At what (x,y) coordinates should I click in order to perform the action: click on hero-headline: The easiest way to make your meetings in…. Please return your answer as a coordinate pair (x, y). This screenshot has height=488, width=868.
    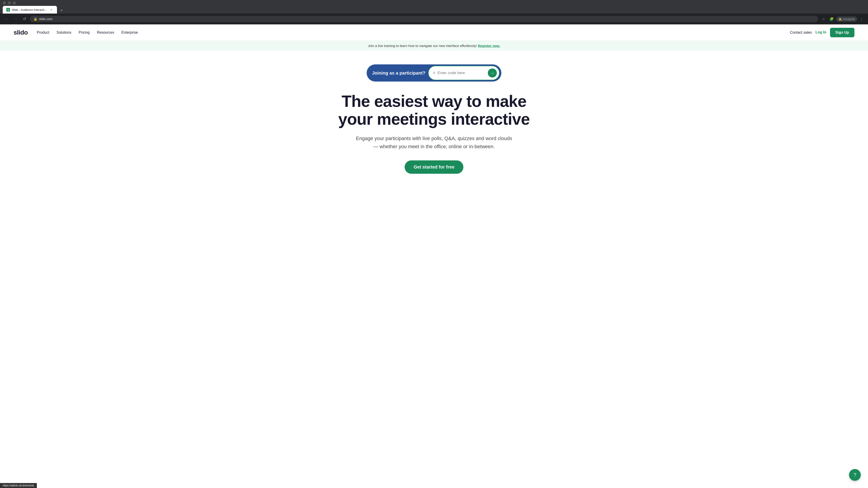
    Looking at the image, I should click on (434, 110).